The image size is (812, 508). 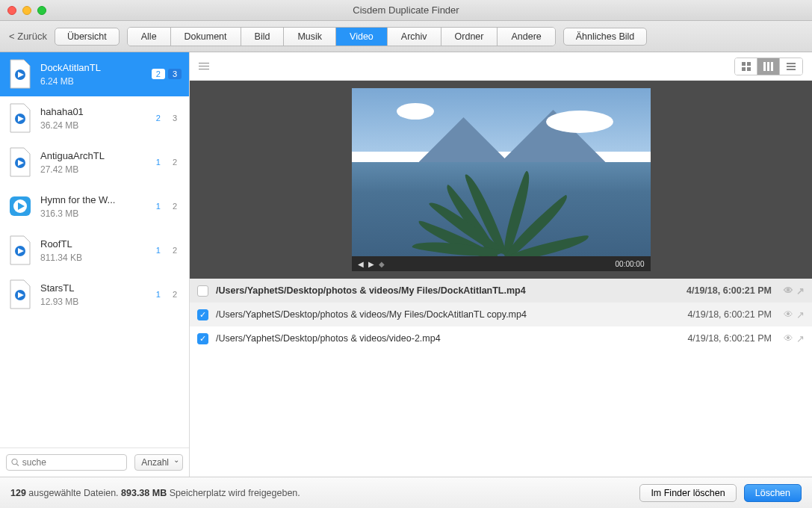 I want to click on overview-button: Übersicht, so click(x=87, y=37).